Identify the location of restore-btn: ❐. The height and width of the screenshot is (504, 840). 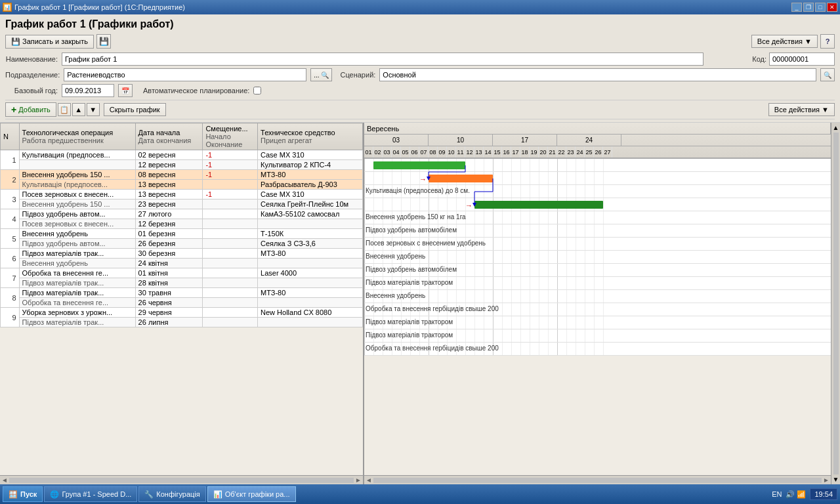
(808, 7).